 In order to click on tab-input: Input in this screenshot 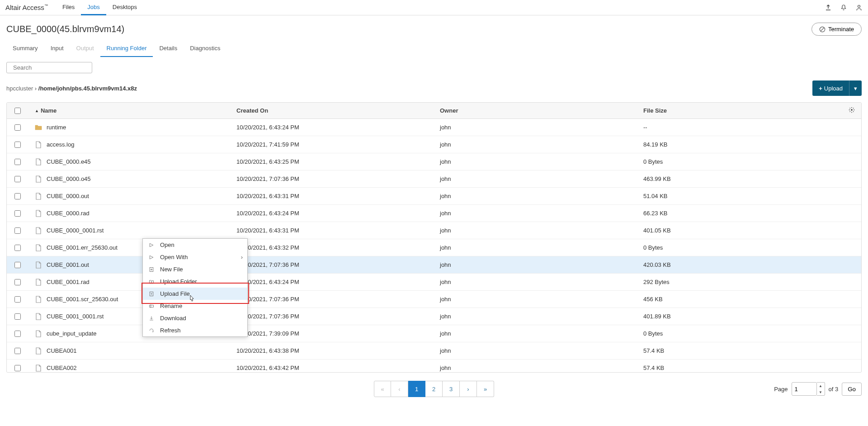, I will do `click(57, 49)`.